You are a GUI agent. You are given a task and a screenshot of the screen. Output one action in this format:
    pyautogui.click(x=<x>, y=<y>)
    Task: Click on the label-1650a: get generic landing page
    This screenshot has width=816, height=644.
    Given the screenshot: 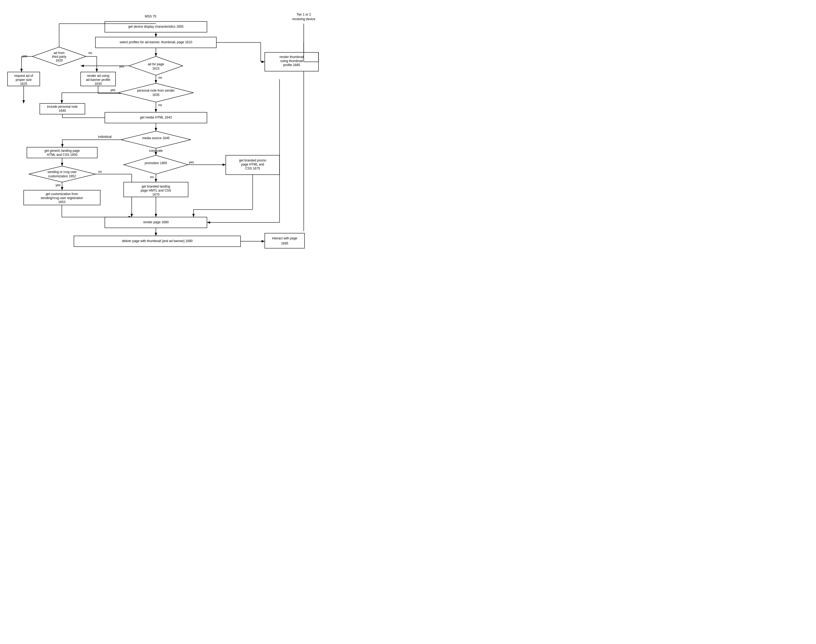 What is the action you would take?
    pyautogui.click(x=62, y=151)
    